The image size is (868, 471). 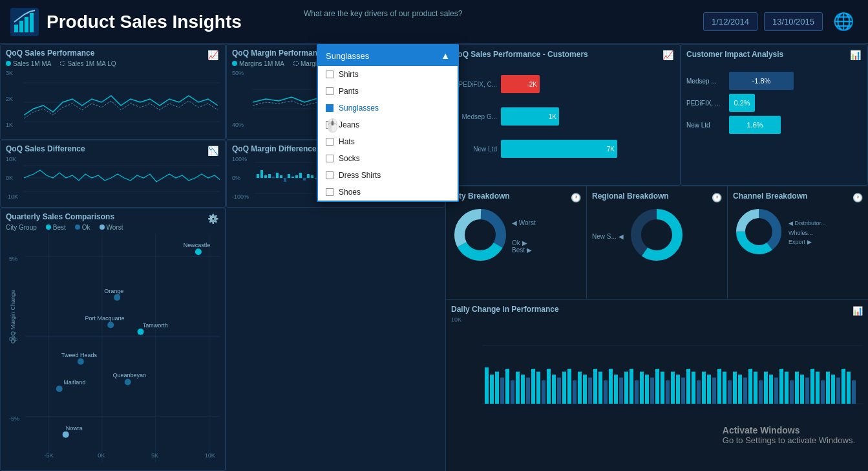 What do you see at coordinates (112, 348) in the screenshot?
I see `scatter-plot: 5% 0% -5% -5K 0K 5K 10K QoQ Margin Chang…` at bounding box center [112, 348].